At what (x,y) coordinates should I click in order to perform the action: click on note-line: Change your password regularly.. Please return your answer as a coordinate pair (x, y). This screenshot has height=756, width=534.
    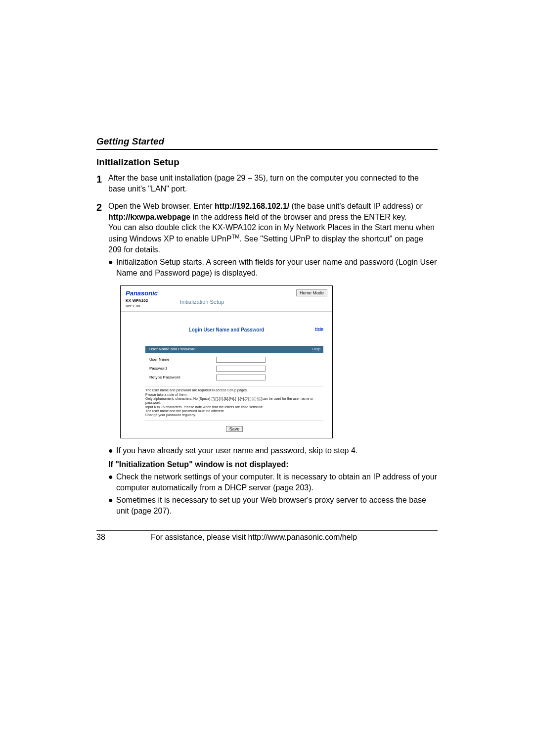
    Looking at the image, I should click on (234, 415).